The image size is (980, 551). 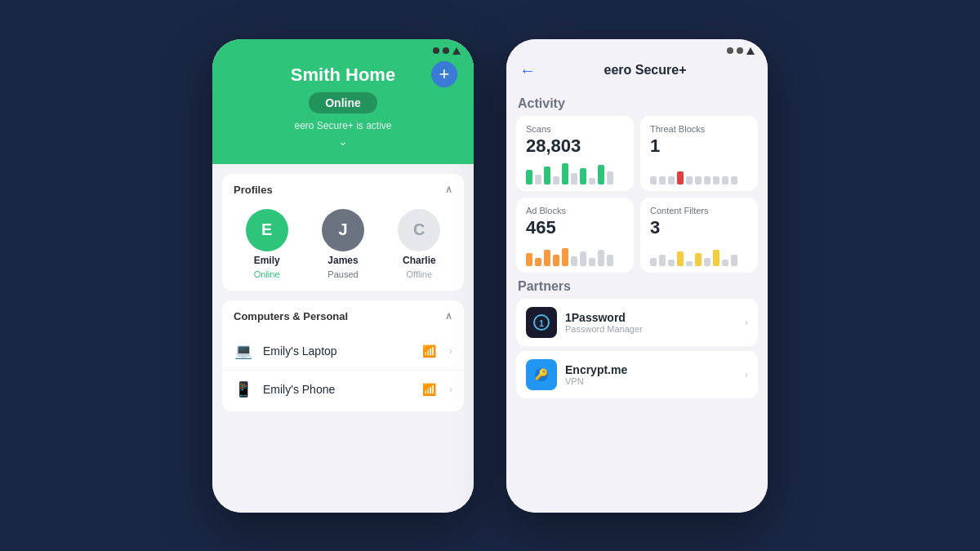 What do you see at coordinates (343, 103) in the screenshot?
I see `online-badge: Online` at bounding box center [343, 103].